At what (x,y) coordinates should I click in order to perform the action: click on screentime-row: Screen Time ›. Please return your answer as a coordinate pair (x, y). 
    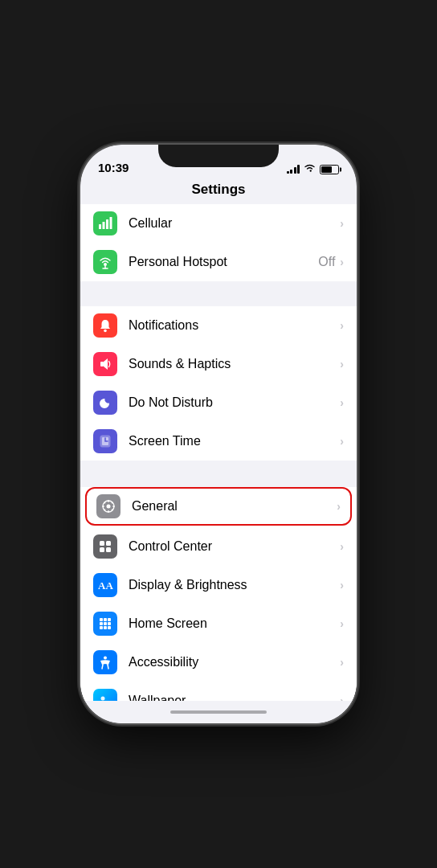
    Looking at the image, I should click on (218, 441).